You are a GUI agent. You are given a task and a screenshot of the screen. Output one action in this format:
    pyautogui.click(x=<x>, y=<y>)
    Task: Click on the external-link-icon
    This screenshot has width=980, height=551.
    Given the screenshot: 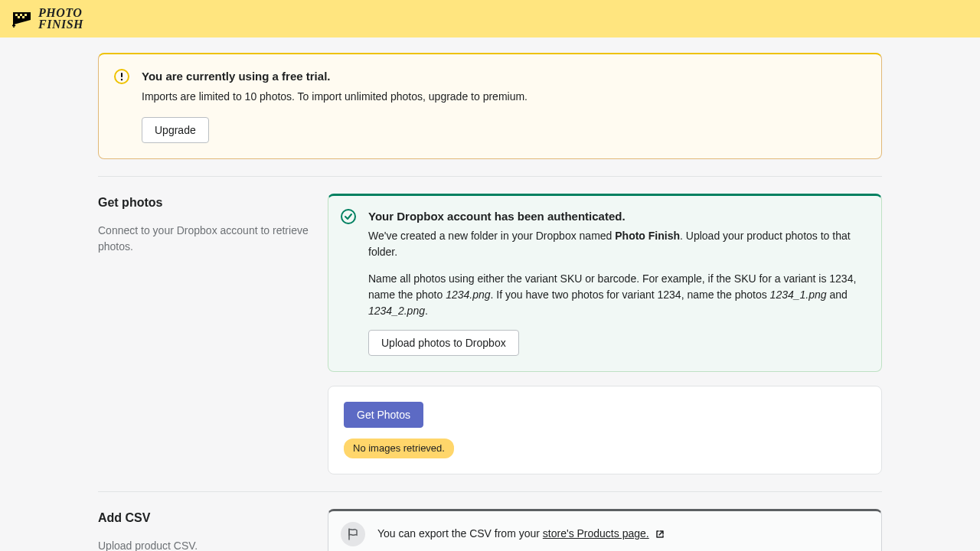 What is the action you would take?
    pyautogui.click(x=660, y=534)
    